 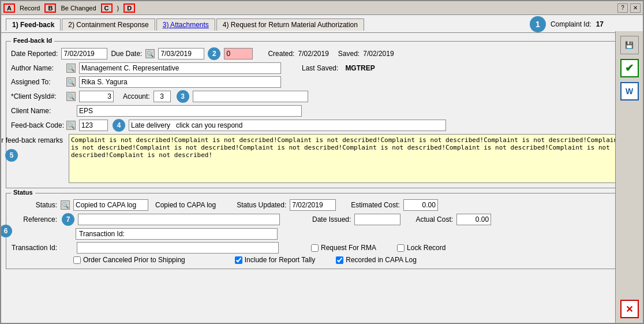 What do you see at coordinates (322, 82) in the screenshot?
I see `assigned-row: Assigned To: 🔍` at bounding box center [322, 82].